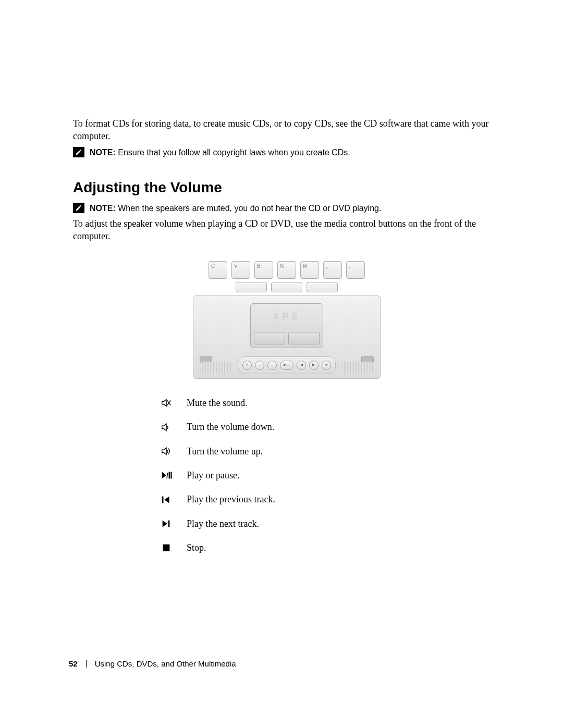  Describe the element at coordinates (218, 270) in the screenshot. I see `keyboard-key: C` at that location.